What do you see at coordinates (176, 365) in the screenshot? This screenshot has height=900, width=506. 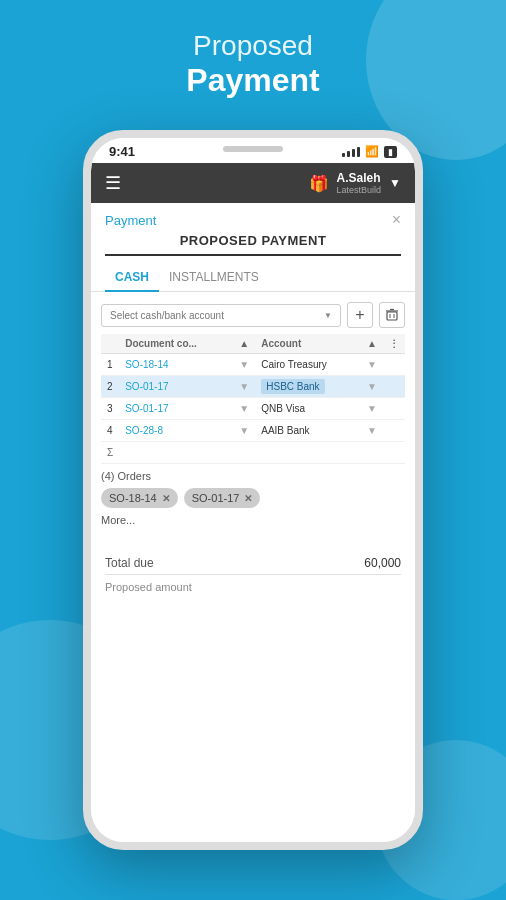 I see `row-1-doc: SO-18-14` at bounding box center [176, 365].